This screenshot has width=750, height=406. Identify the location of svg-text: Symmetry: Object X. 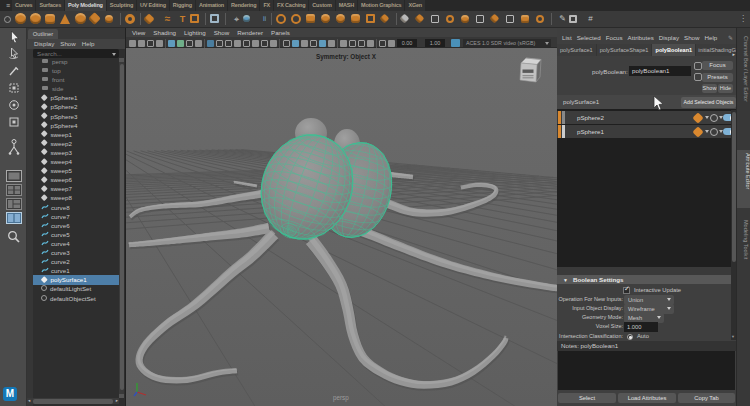
(346, 57).